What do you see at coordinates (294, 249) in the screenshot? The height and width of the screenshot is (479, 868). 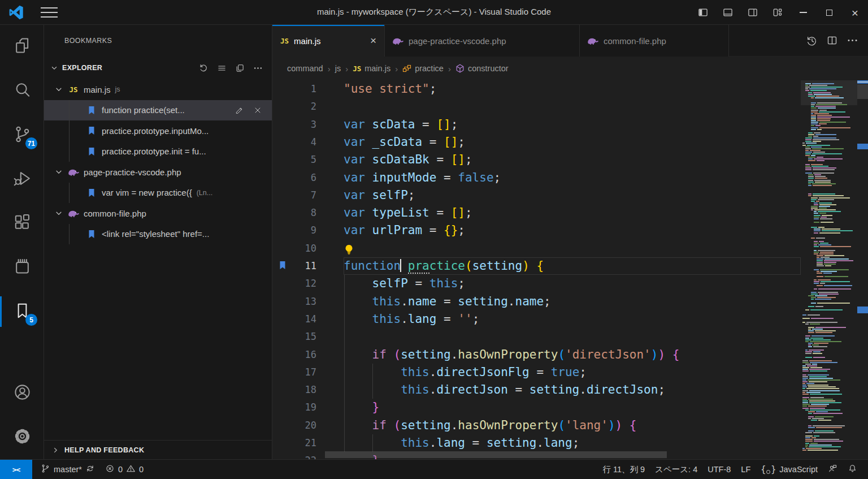 I see `line-number: 10` at bounding box center [294, 249].